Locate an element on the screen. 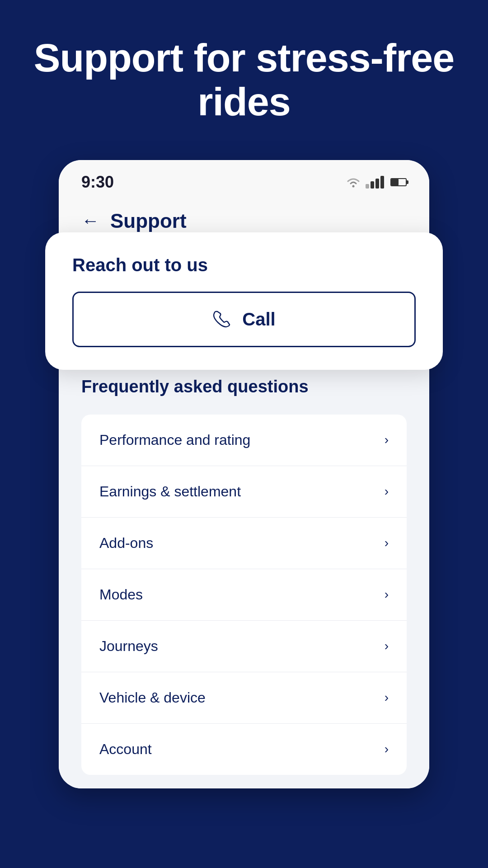  faq-item-label: Add-ons is located at coordinates (127, 543).